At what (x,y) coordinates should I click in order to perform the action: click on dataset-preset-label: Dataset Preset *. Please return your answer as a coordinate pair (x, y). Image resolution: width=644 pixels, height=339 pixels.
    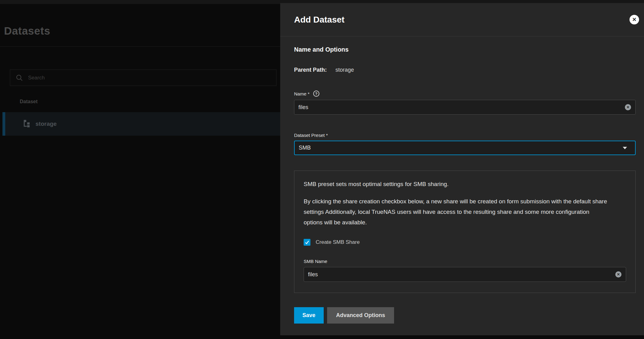
    Looking at the image, I should click on (465, 135).